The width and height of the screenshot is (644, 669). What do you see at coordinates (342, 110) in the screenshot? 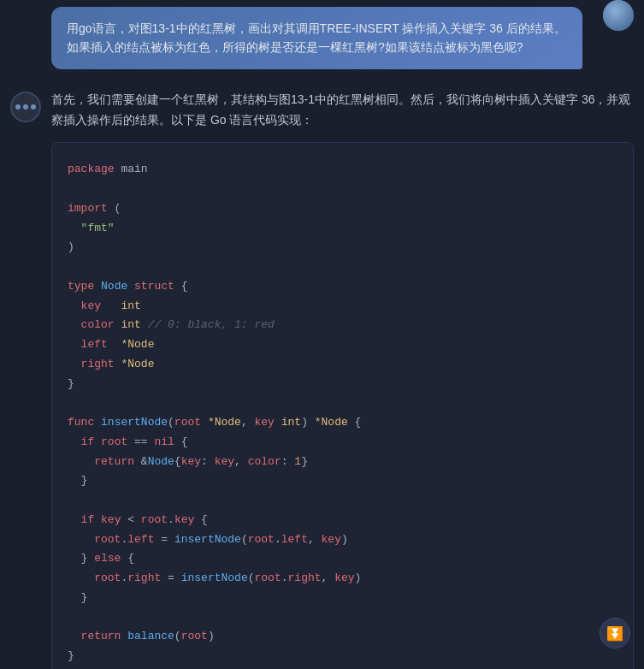
I see `ai-intro-text: 首先，我们需要创建一个红黑树，其结构与图13-1中的红黑树相同。然后，我们将向树…` at bounding box center [342, 110].